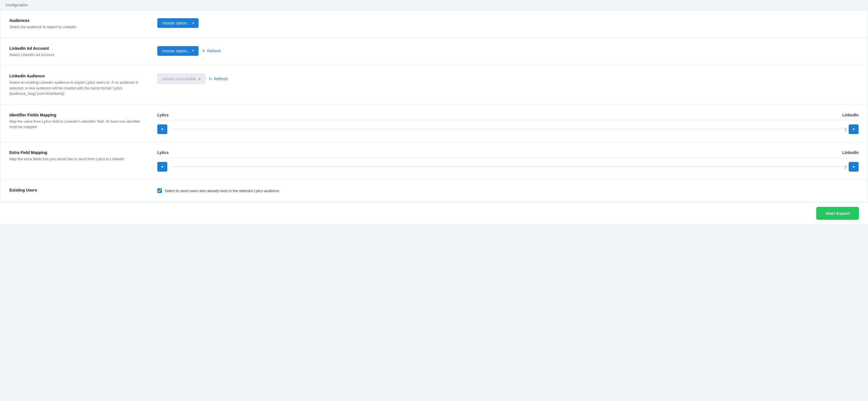 The width and height of the screenshot is (868, 401). What do you see at coordinates (84, 24) in the screenshot?
I see `audiences-left: Audiences Select the audience to export …` at bounding box center [84, 24].